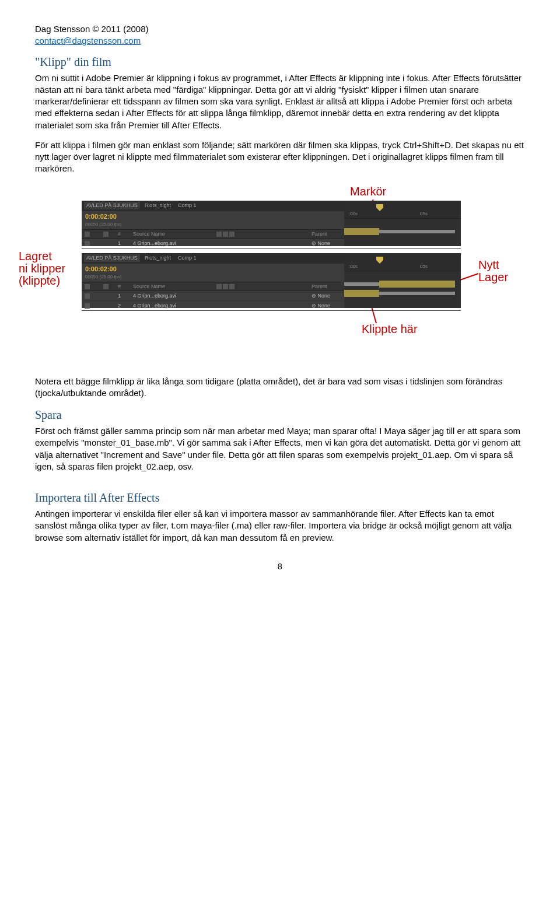  Describe the element at coordinates (125, 306) in the screenshot. I see `row-index: 2` at that location.